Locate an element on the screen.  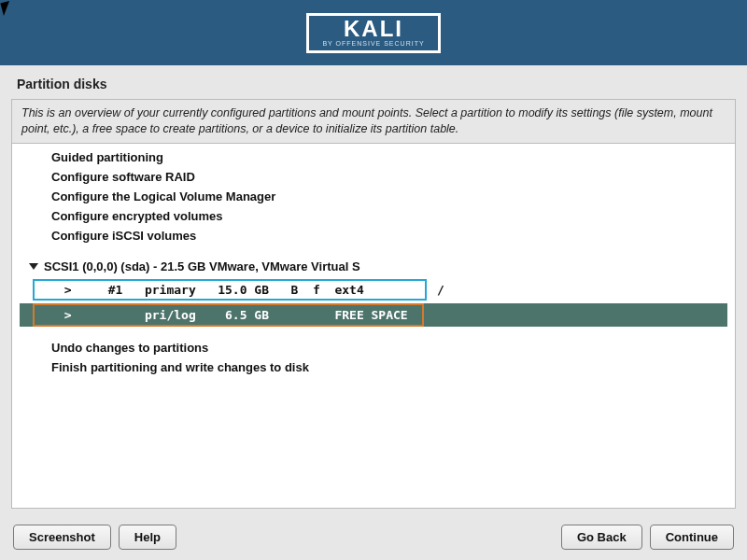
installer-header: KALI BY OFFENSIVE SECURITY is located at coordinates (374, 33).